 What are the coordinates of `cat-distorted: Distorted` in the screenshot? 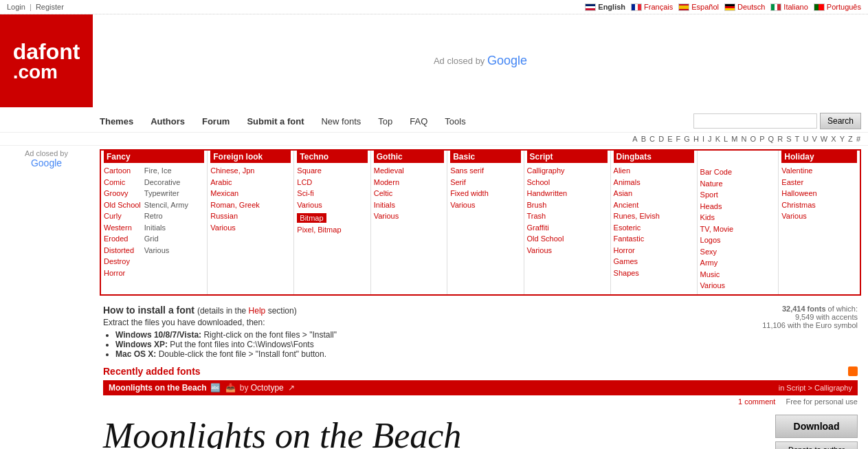 It's located at (122, 250).